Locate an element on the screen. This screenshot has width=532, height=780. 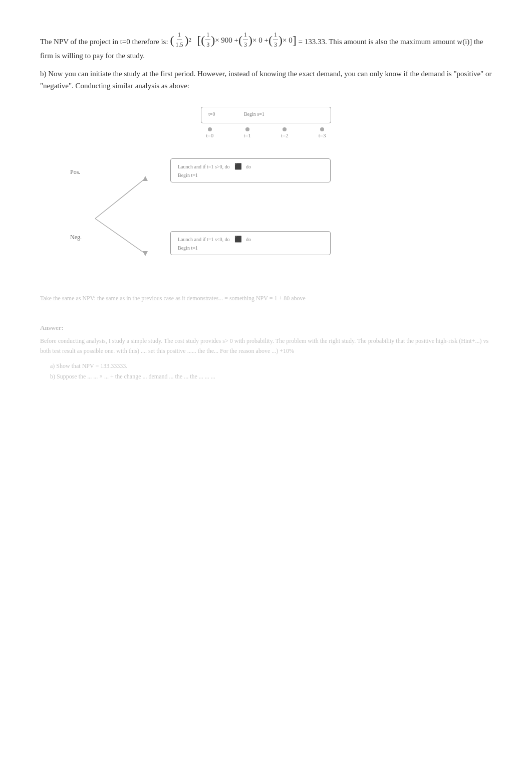
positive-box-sub: Begin t=1 is located at coordinates (250, 175).